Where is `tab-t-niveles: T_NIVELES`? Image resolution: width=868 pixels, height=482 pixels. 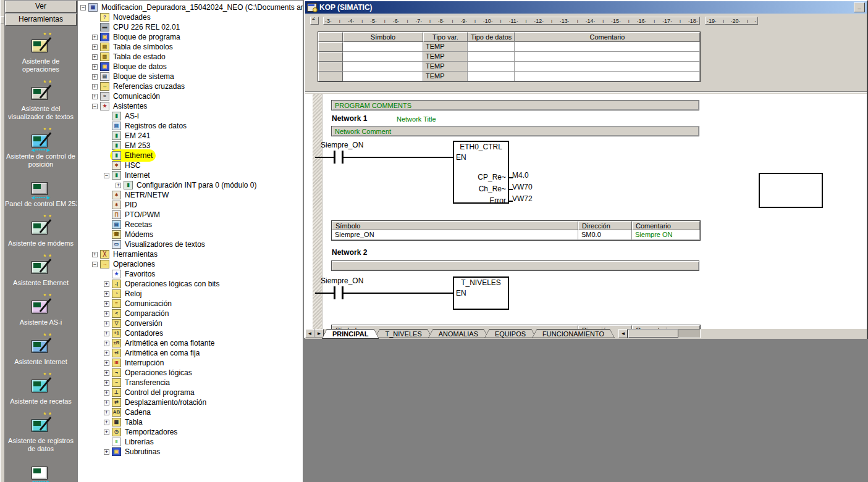 tab-t-niveles: T_NIVELES is located at coordinates (403, 333).